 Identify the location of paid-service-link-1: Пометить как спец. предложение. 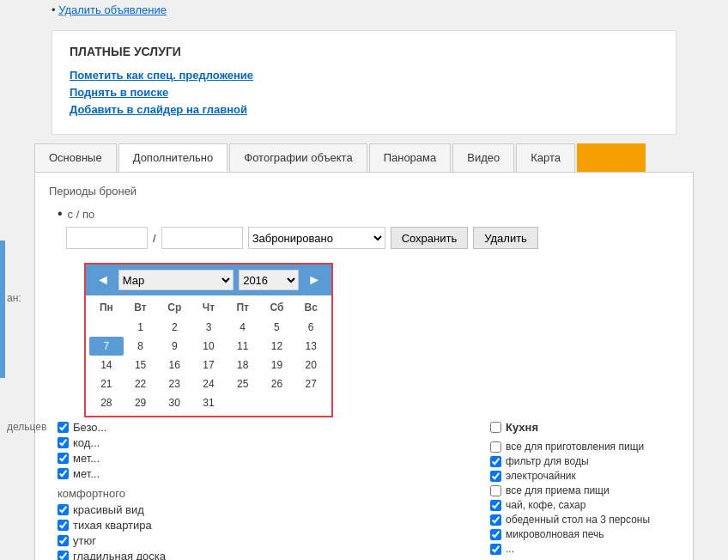
(364, 76).